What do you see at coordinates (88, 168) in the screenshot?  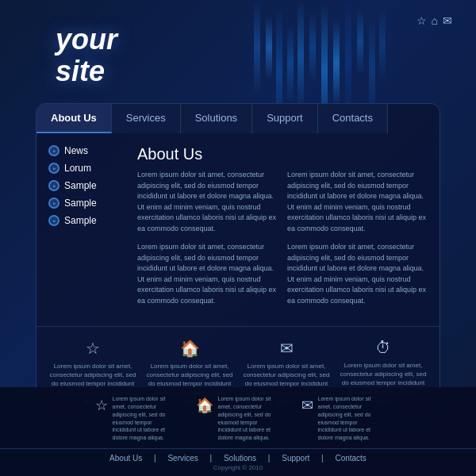 I see `sidebar-item-lorum: Lorum` at bounding box center [88, 168].